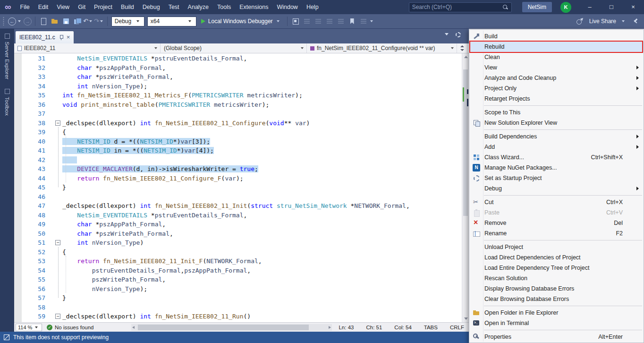 The height and width of the screenshot is (343, 644). What do you see at coordinates (238, 132) in the screenshot?
I see `code-line-39: 39{` at bounding box center [238, 132].